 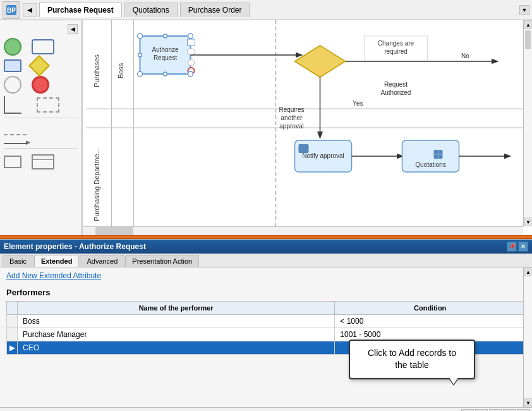 What do you see at coordinates (18, 261) in the screenshot?
I see `tab-basic: Basic` at bounding box center [18, 261].